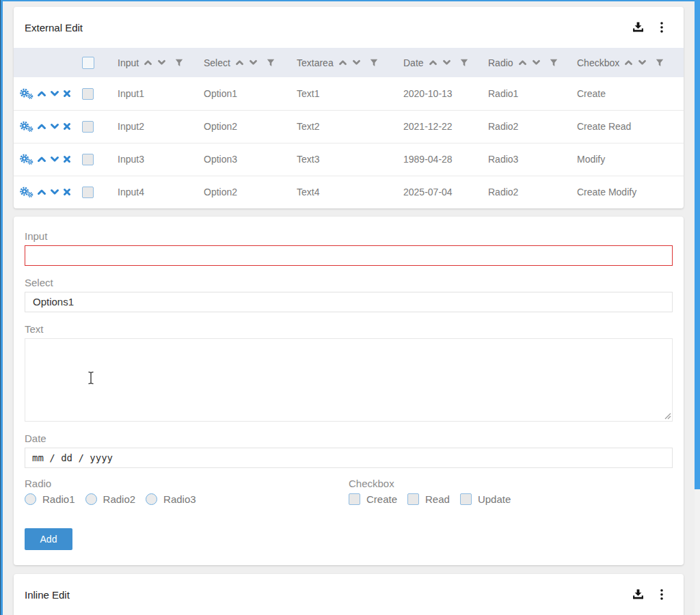 Image resolution: width=700 pixels, height=615 pixels. I want to click on radio-option-radio3: Radio3, so click(171, 499).